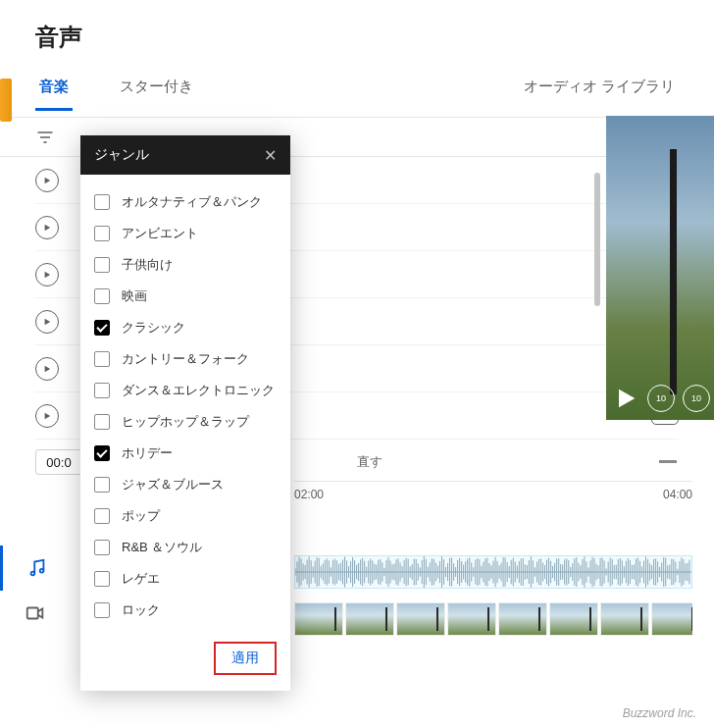 The image size is (714, 728). I want to click on genre-label: R&B ＆ソウル, so click(162, 547).